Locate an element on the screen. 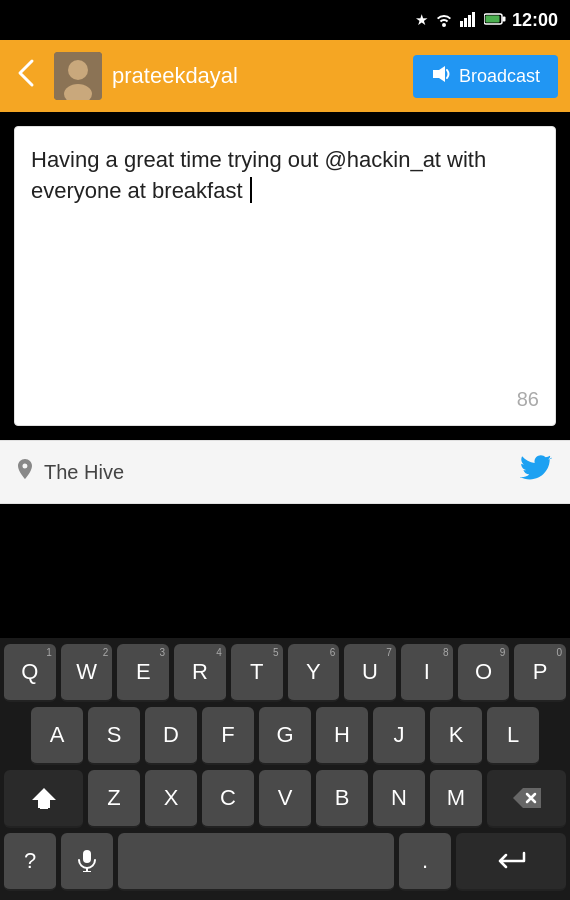 The width and height of the screenshot is (570, 900). header: prateekdayal Broadcast is located at coordinates (285, 76).